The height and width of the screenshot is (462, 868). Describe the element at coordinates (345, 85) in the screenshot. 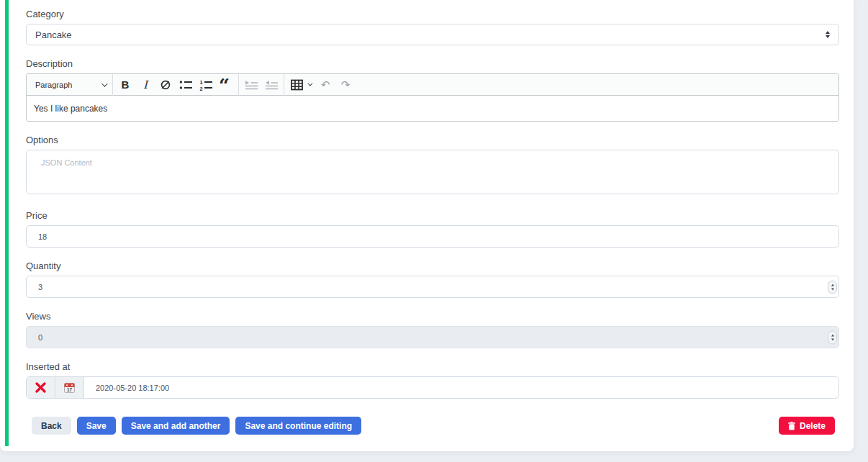

I see `redo-icon: ↷` at that location.